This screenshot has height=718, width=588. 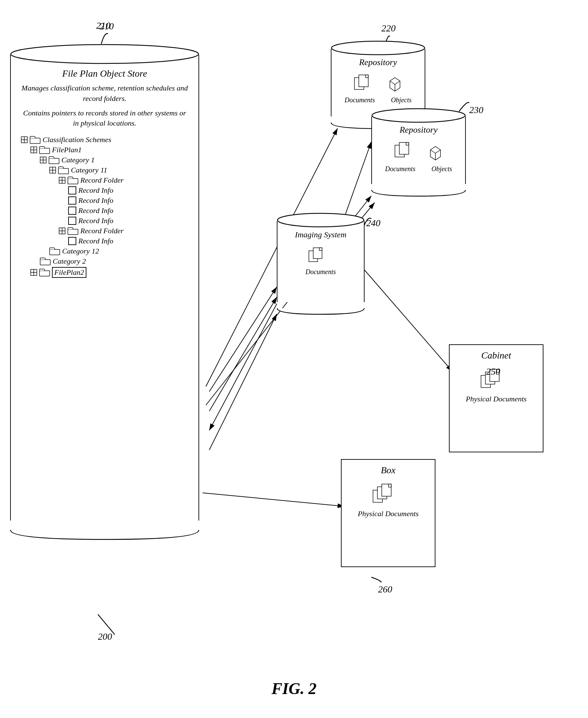 I want to click on recordinfo1-label: Record Info, so click(x=96, y=190).